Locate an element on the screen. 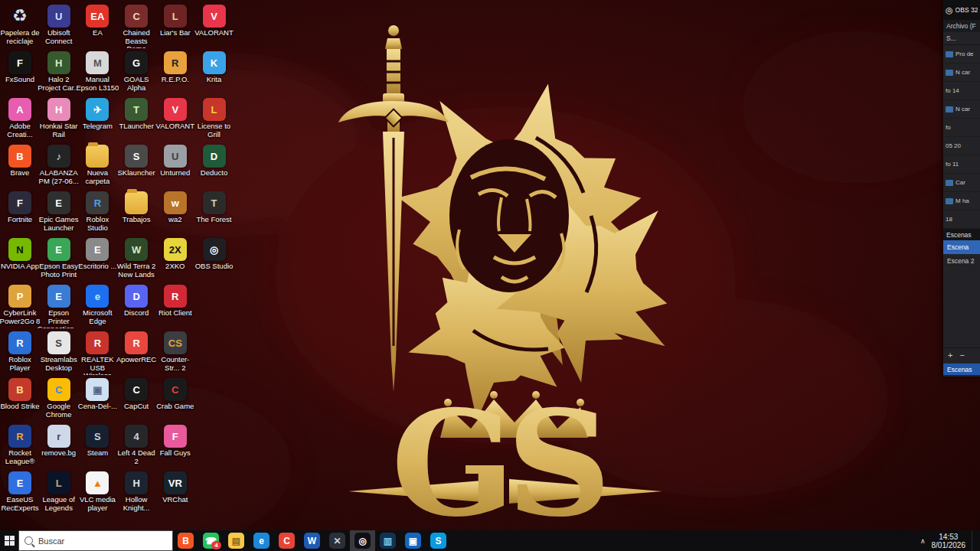  desktop-icon-vrchat: VRVRChat is located at coordinates (175, 493).